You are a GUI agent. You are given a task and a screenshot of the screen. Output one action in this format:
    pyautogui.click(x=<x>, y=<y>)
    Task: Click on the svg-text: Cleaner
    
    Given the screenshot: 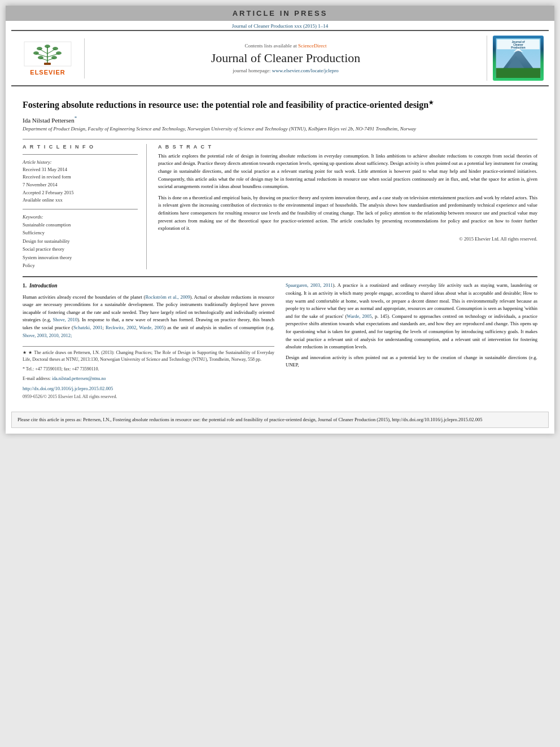 What is the action you would take?
    pyautogui.click(x=518, y=45)
    